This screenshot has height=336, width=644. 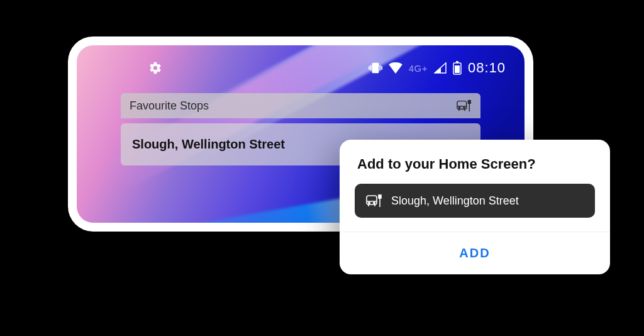 I want to click on widget-header: Favourite Stops, so click(x=301, y=106).